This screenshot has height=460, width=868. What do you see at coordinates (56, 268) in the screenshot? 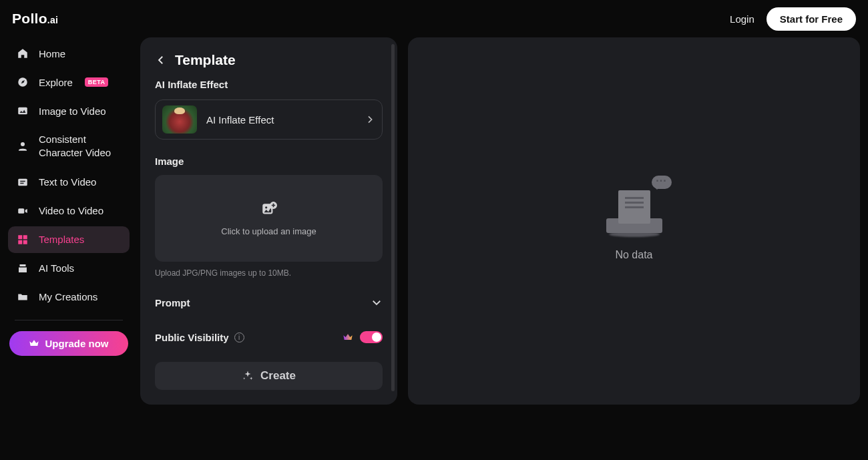
I see `sidebar-item-label: AI Tools` at bounding box center [56, 268].